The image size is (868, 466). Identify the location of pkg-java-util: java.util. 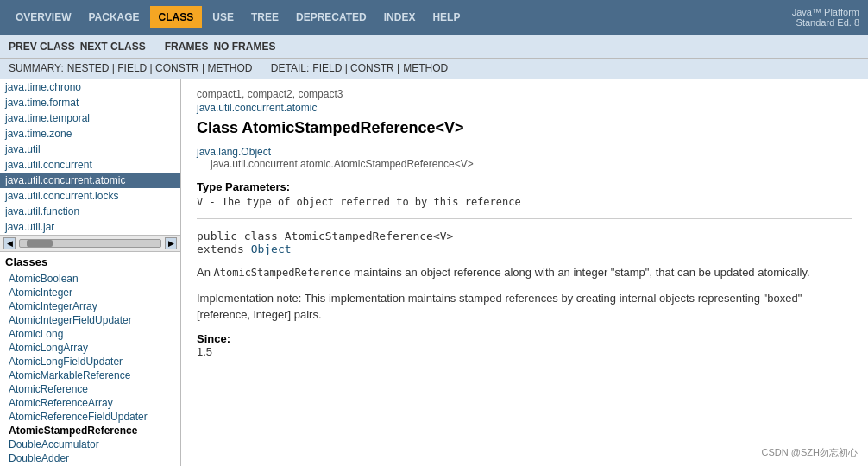
(90, 149).